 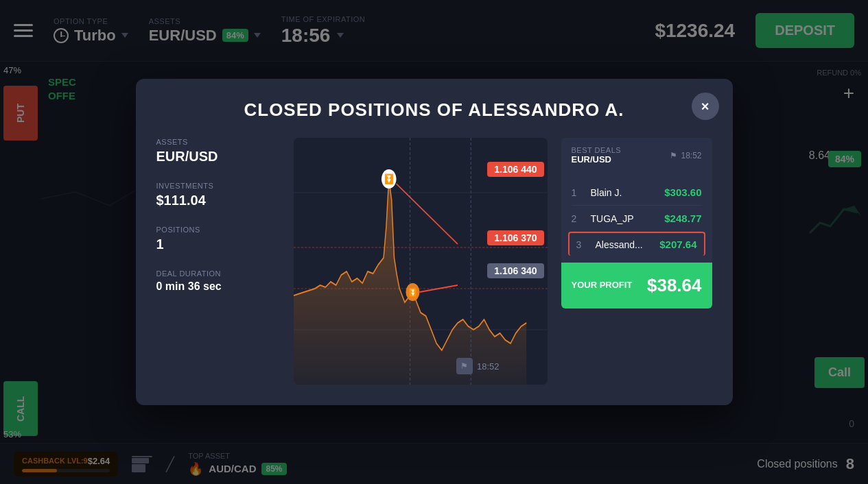 What do you see at coordinates (705, 106) in the screenshot?
I see `modal-close-button: ×` at bounding box center [705, 106].